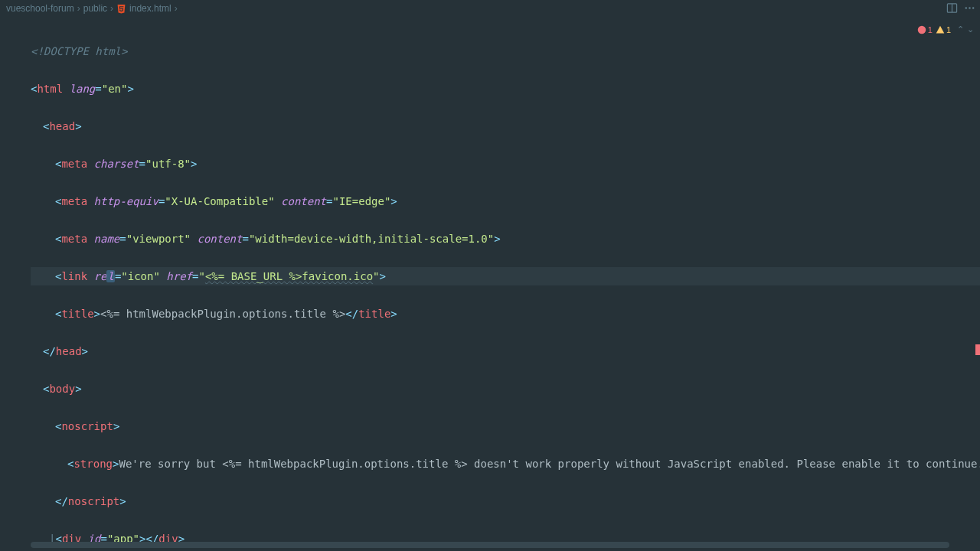  What do you see at coordinates (971, 29) in the screenshot?
I see `chevron-down-icon: ⌄` at bounding box center [971, 29].